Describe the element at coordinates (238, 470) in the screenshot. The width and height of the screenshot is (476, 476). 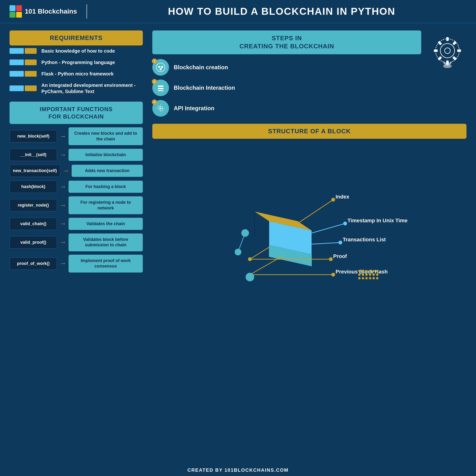
I see `footer: CREATED BY 101BLOCKCHAINS.COM` at that location.